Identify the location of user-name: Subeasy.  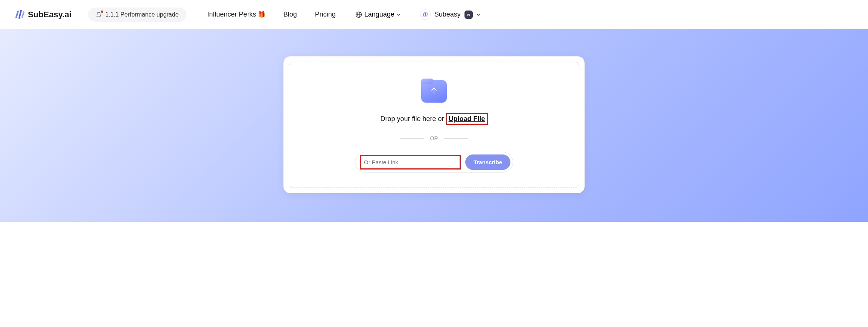
(448, 14).